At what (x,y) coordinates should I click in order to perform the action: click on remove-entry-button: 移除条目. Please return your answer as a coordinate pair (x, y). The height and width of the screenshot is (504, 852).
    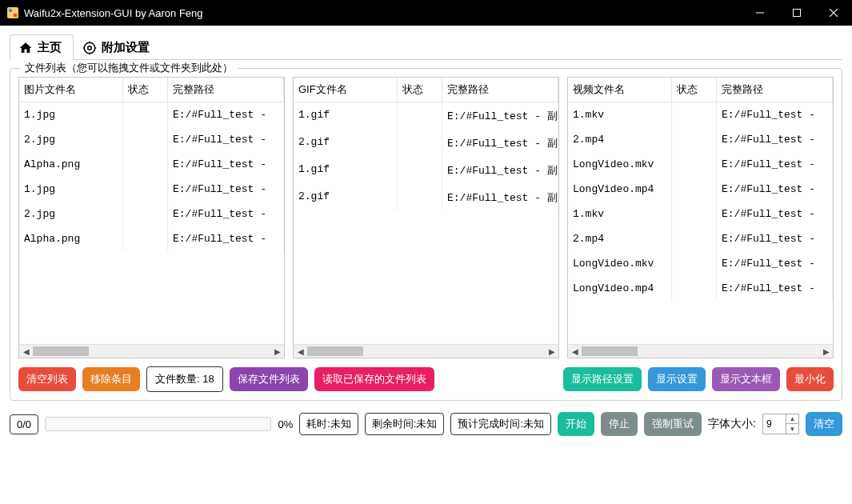
    Looking at the image, I should click on (111, 379).